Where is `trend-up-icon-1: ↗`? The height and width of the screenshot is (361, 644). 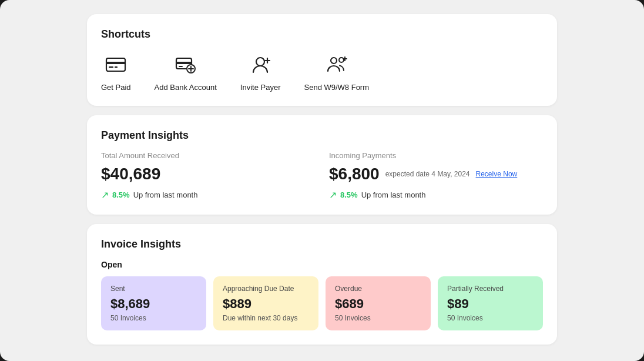
trend-up-icon-1: ↗ is located at coordinates (105, 195).